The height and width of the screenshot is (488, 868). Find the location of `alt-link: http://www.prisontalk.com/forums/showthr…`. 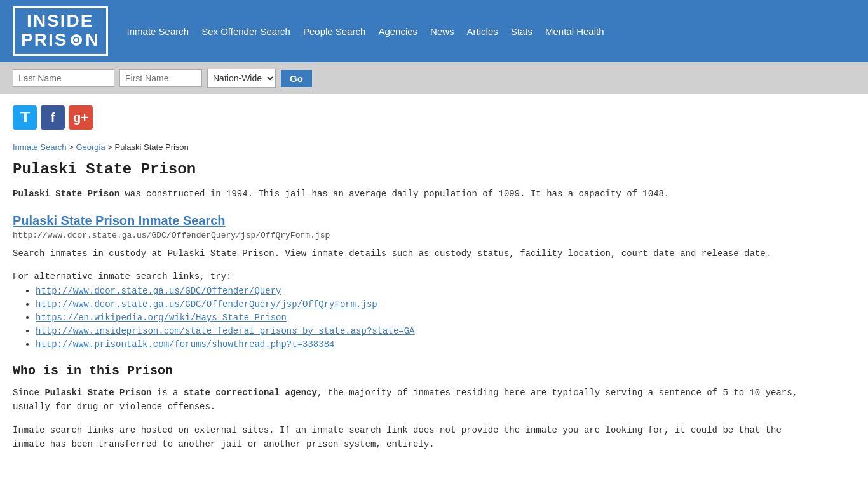

alt-link: http://www.prisontalk.com/forums/showthr… is located at coordinates (185, 344).